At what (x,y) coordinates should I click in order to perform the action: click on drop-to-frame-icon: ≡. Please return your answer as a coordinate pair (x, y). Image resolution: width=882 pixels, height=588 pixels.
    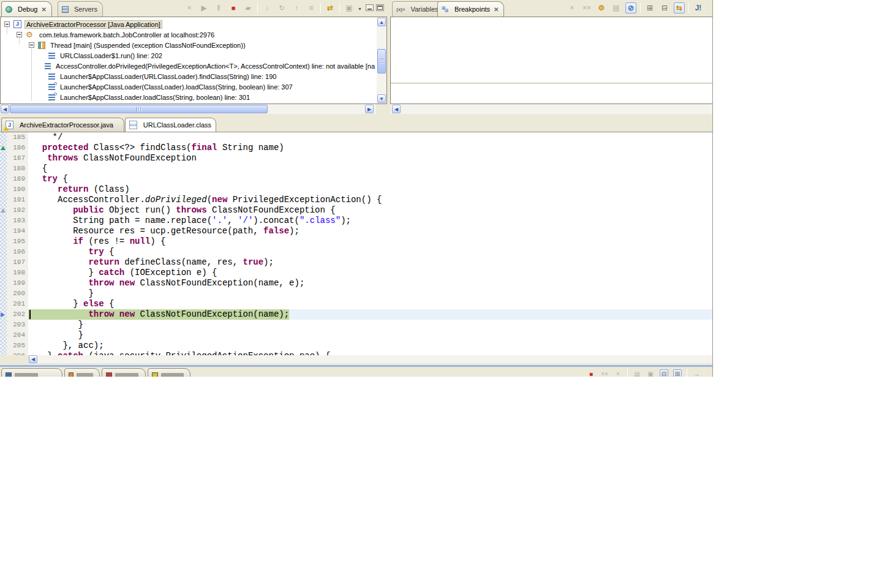
    Looking at the image, I should click on (311, 8).